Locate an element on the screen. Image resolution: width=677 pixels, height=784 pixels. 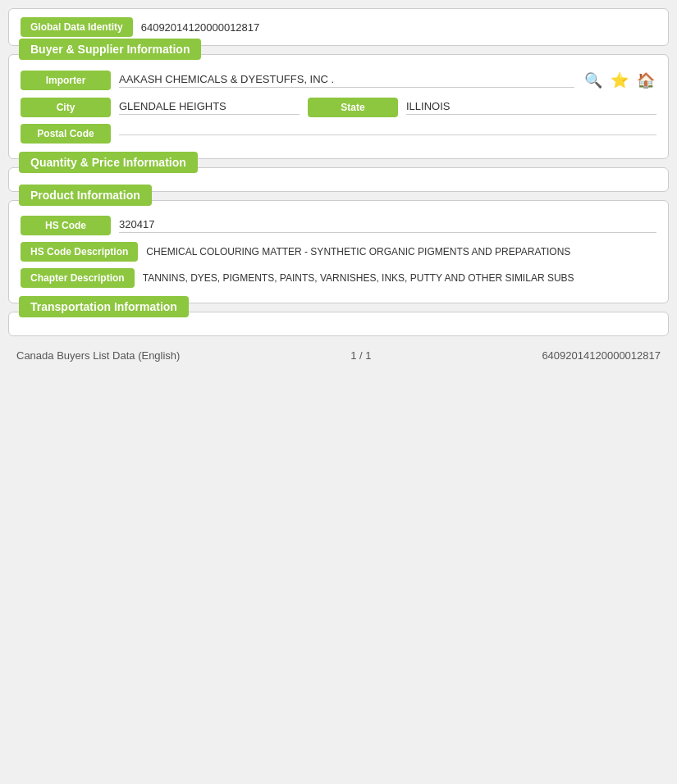
footer-right: 64092014120000012817 is located at coordinates (601, 356).